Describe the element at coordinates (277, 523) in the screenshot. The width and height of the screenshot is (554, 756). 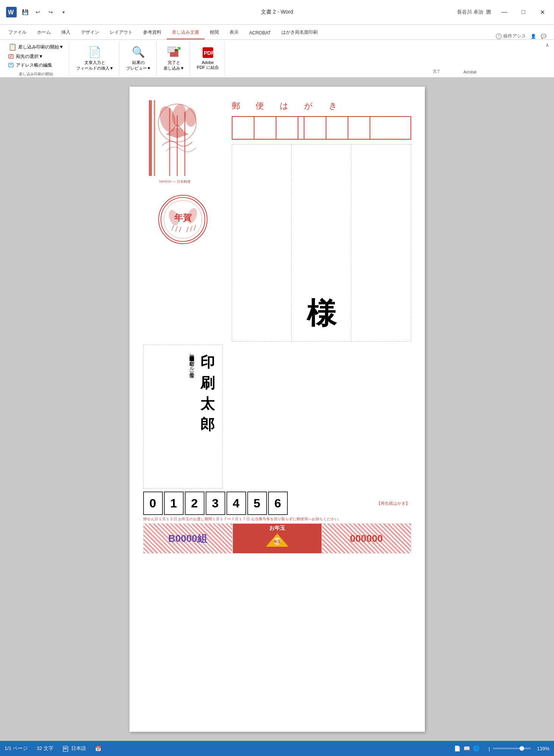
I see `bottom-section: 0 1 2 3 4 5 6 【再生紙はがき】 持せん日１月１５日 お年玉のお渡し…` at that location.